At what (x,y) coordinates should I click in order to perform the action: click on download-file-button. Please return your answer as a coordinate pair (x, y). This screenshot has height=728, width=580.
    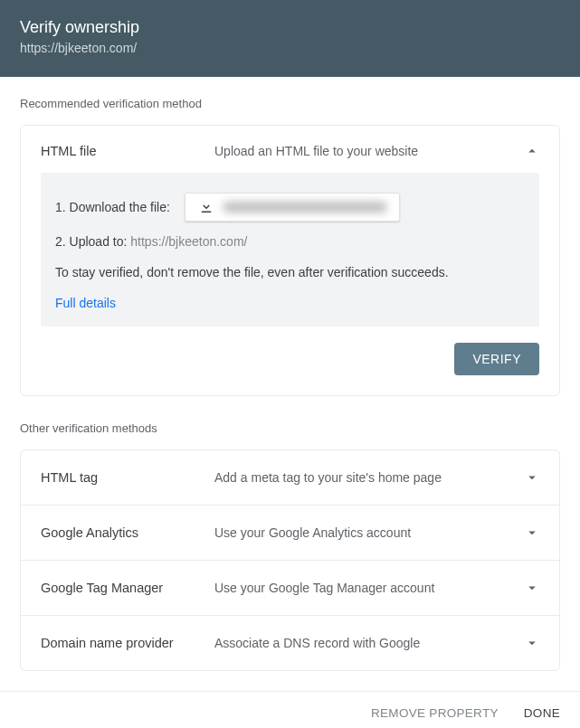
    Looking at the image, I should click on (292, 207).